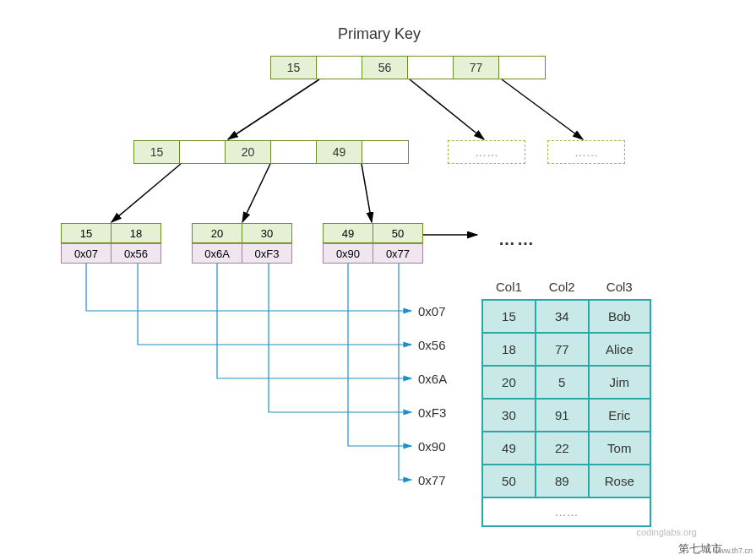  I want to click on leaf-key: 20, so click(217, 233).